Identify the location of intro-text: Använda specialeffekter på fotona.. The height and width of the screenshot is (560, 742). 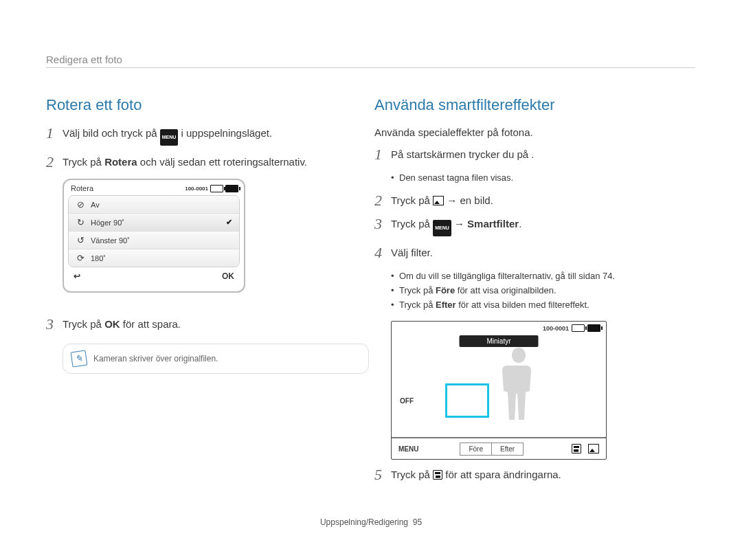
(536, 132).